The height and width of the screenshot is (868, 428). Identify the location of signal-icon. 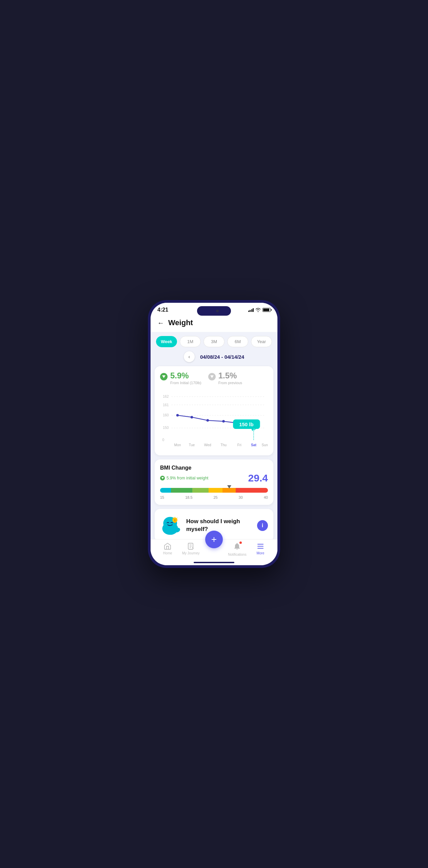
(251, 310).